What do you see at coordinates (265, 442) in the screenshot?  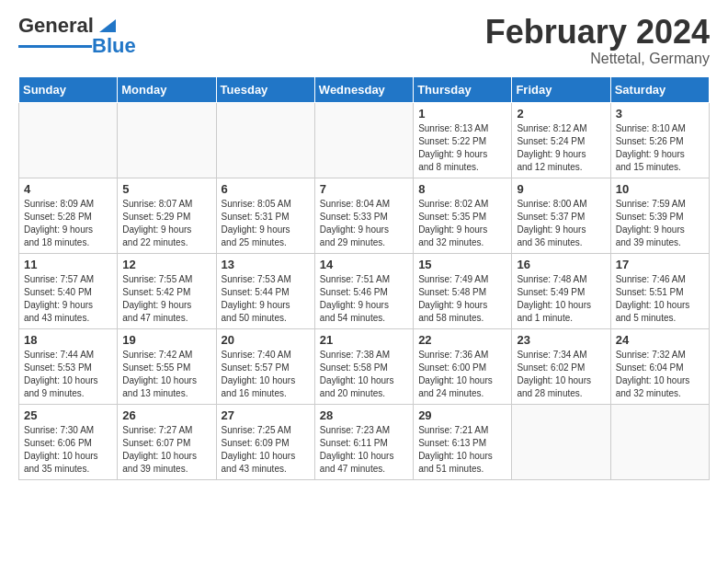 I see `calendar-cell: 27Sunrise: 7:25 AM Sunset: 6:09 PM Dayli…` at bounding box center [265, 442].